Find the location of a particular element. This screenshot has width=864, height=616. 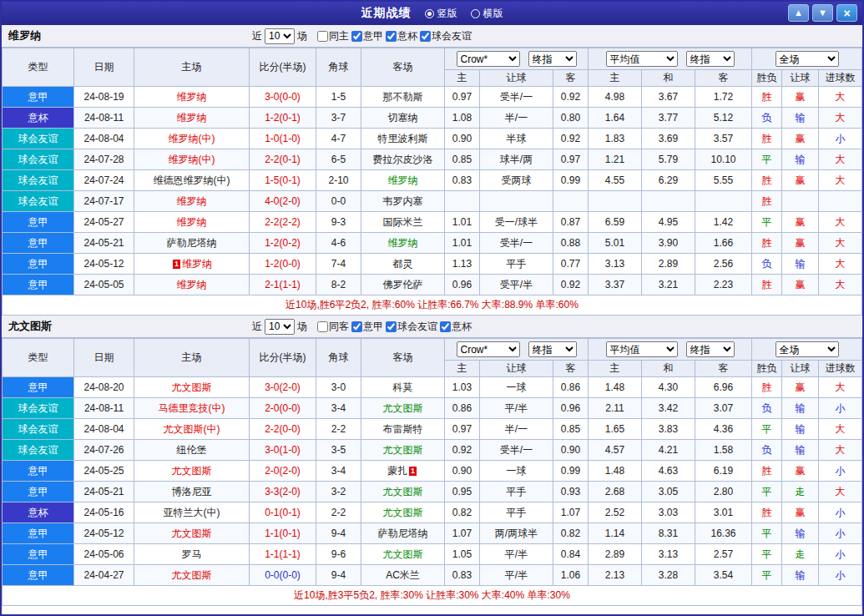

home-team-cell: 纽伦堡 is located at coordinates (192, 451).